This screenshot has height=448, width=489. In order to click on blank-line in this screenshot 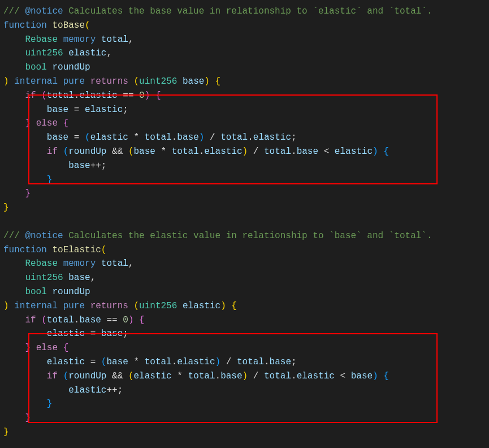, I will do `click(246, 222)`.